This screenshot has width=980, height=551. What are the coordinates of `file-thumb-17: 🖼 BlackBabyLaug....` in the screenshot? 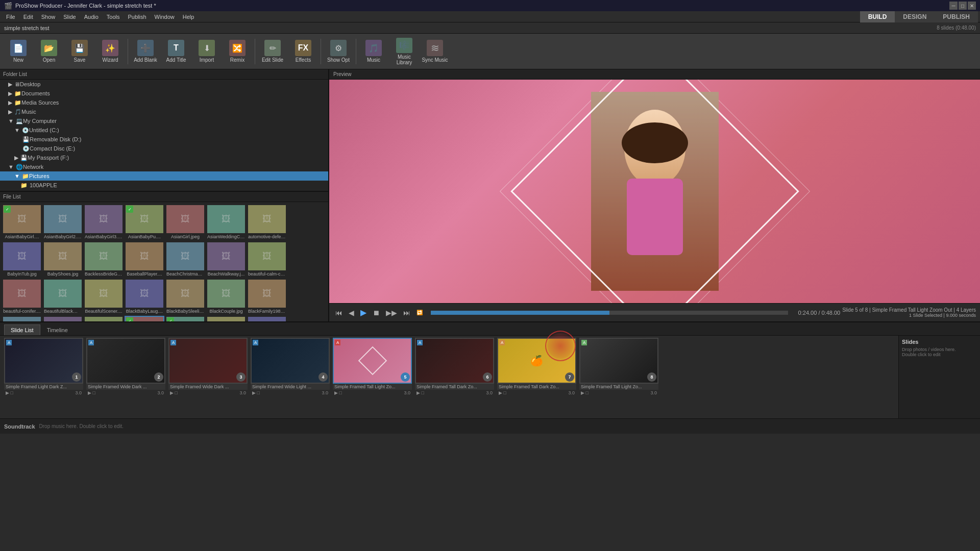 It's located at (144, 297).